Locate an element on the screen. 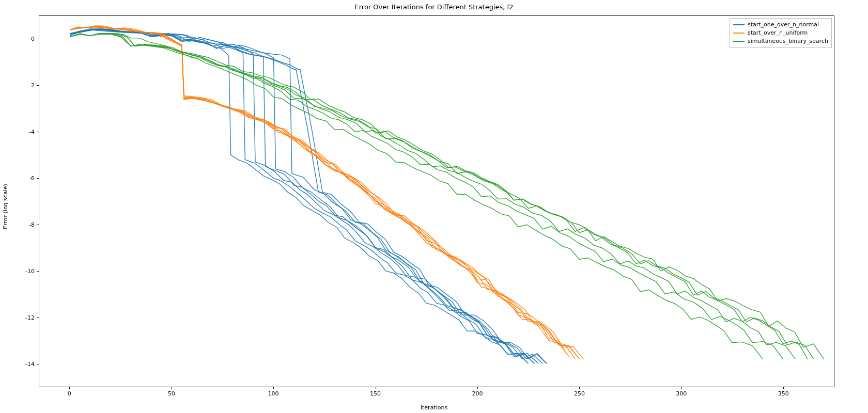 The height and width of the screenshot is (413, 868). y-tick-label: -2 is located at coordinates (32, 86).